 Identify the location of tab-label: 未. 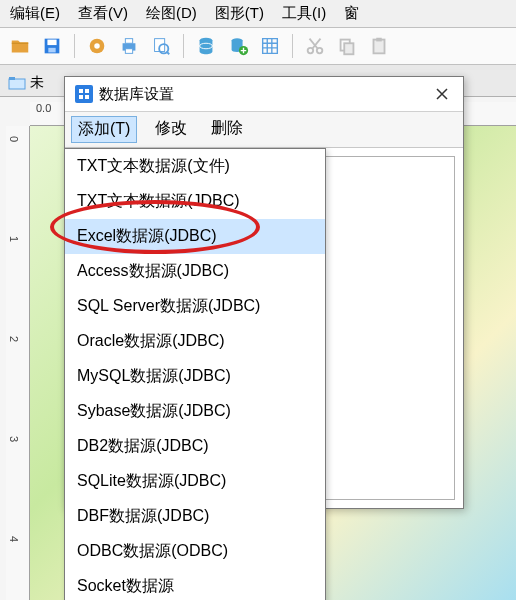
(37, 83).